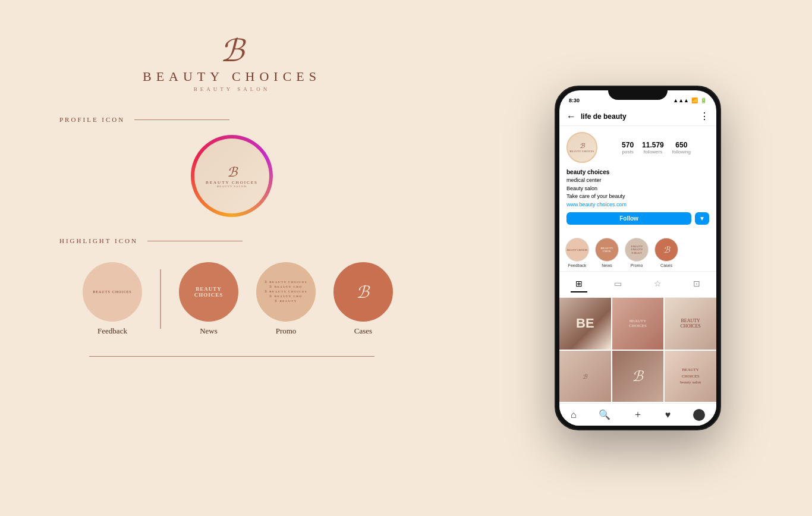  Describe the element at coordinates (286, 292) in the screenshot. I see `highlight-circle-promo: ℬ BEAUTY CHOICES ℬ BEAUTY CHO ℬ BEAUTY C…` at that location.